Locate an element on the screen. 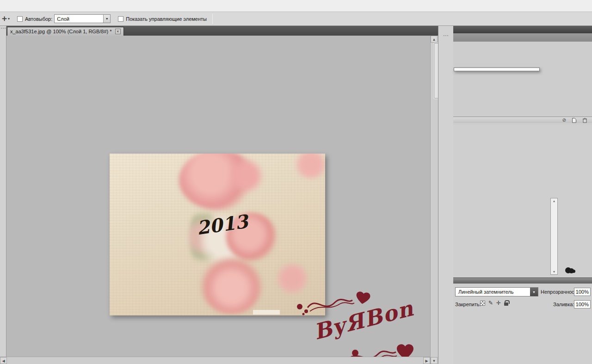 The height and width of the screenshot is (364, 592). show-transform-controls-label: Показать управляющие элементы is located at coordinates (166, 19).